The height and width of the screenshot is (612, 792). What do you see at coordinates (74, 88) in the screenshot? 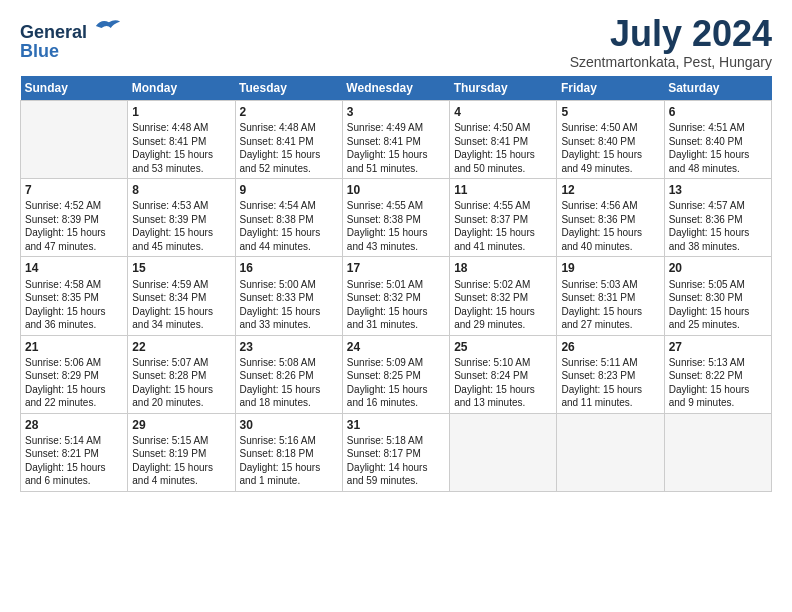
I see `col-sunday: Sunday` at bounding box center [74, 88].